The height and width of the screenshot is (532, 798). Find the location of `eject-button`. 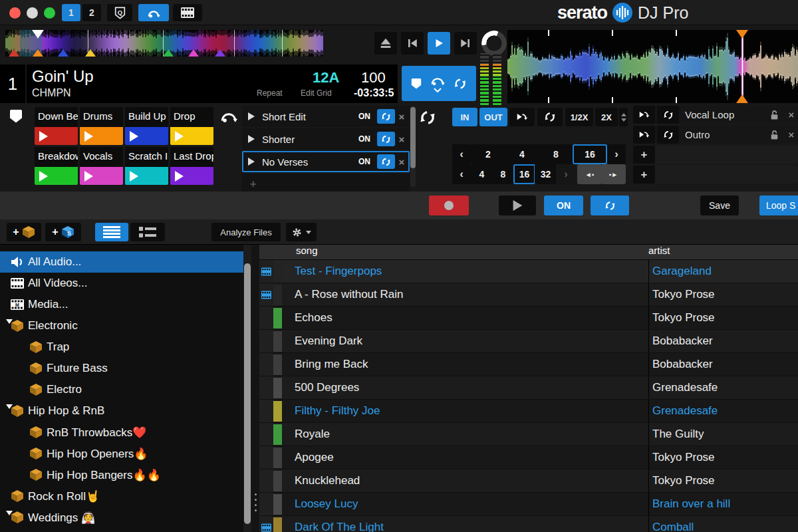

eject-button is located at coordinates (386, 43).